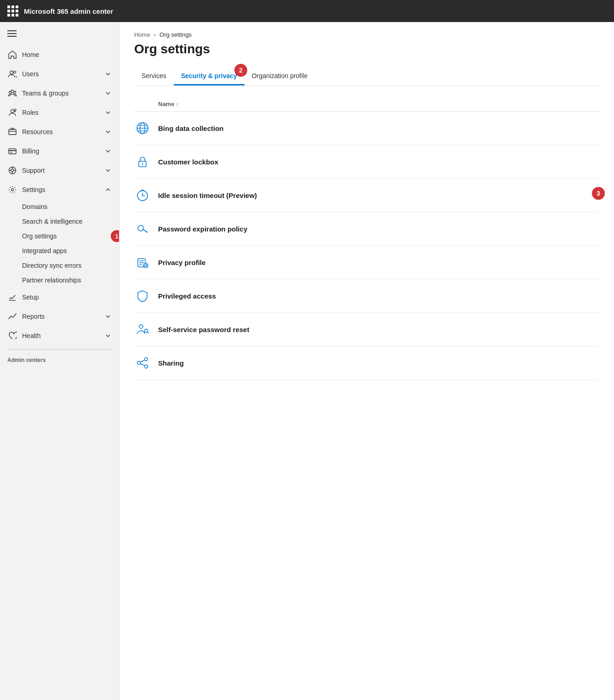 This screenshot has height=700, width=614. What do you see at coordinates (12, 170) in the screenshot?
I see `support-icon` at bounding box center [12, 170].